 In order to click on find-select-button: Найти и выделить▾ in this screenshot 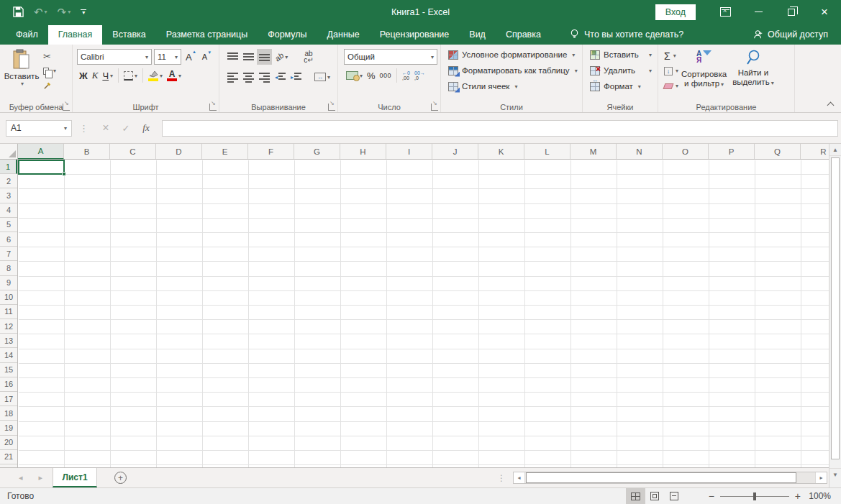, I will do `click(753, 75)`.